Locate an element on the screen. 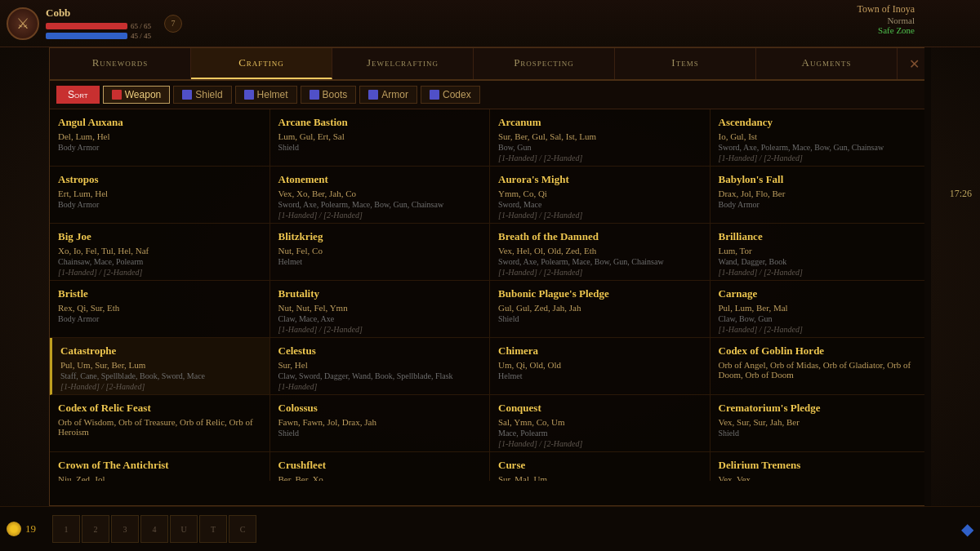  item-cell: Arcane BastionLum, Gul, Ert, SalShield is located at coordinates (381, 138).